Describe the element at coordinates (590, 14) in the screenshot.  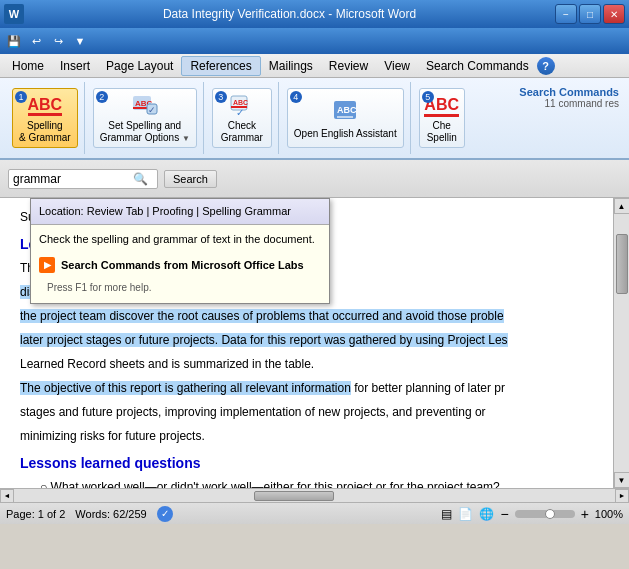
I see `maximize-button: □` at that location.